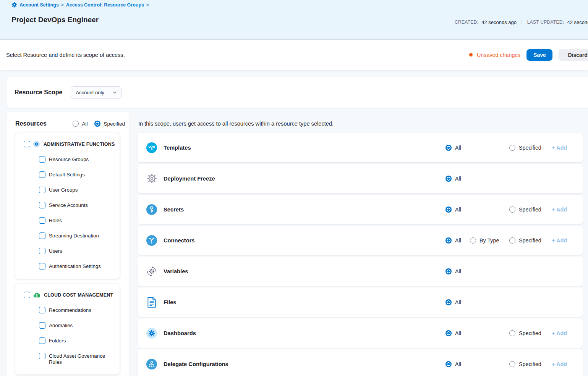 The height and width of the screenshot is (376, 588). I want to click on cloud-cost-icon: $, so click(37, 295).